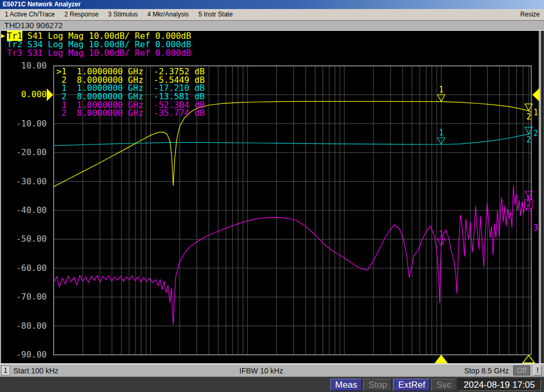 This screenshot has height=392, width=544. Describe the element at coordinates (272, 370) in the screenshot. I see `channel-status-bar: 1 Start 100 kHz IFBW 10 kHz Stop 8.5 GHz…` at that location.